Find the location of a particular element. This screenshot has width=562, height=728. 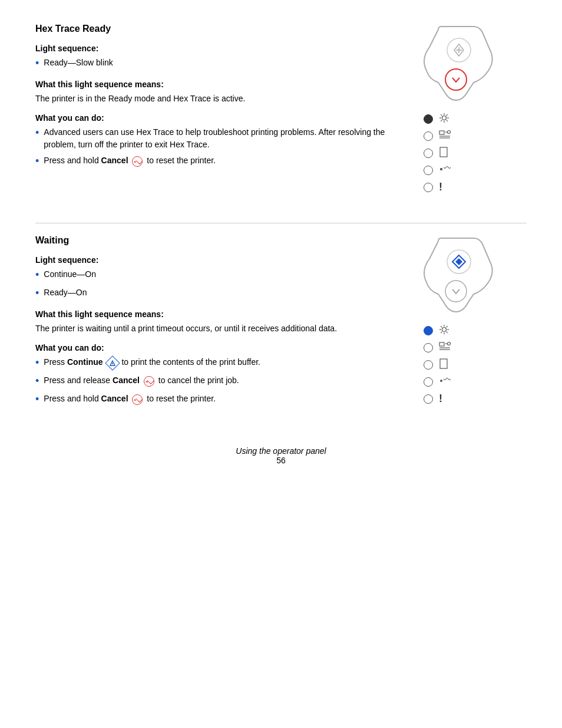

meaning-text-1: The printer is in the Ready mode and Hex… is located at coordinates (222, 99).